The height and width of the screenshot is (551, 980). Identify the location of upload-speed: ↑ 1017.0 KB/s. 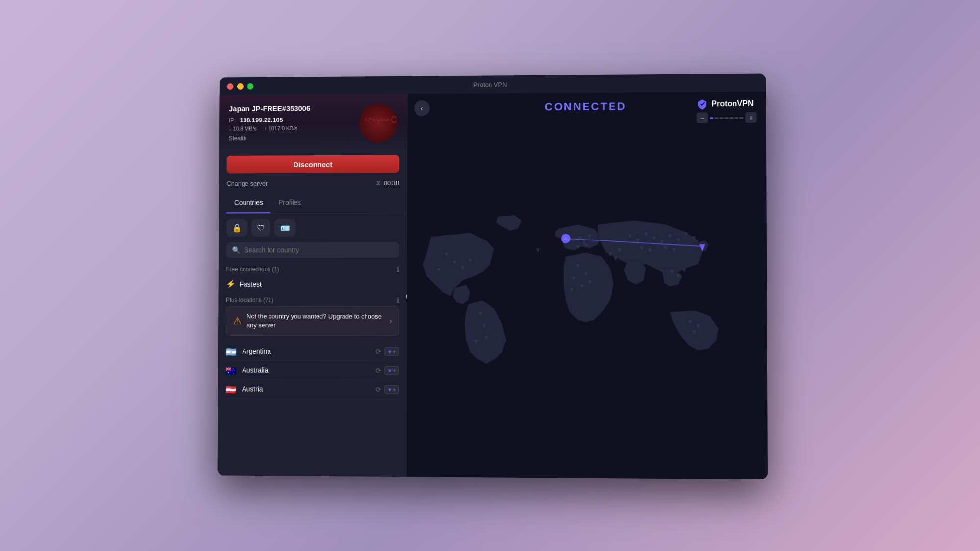
(280, 128).